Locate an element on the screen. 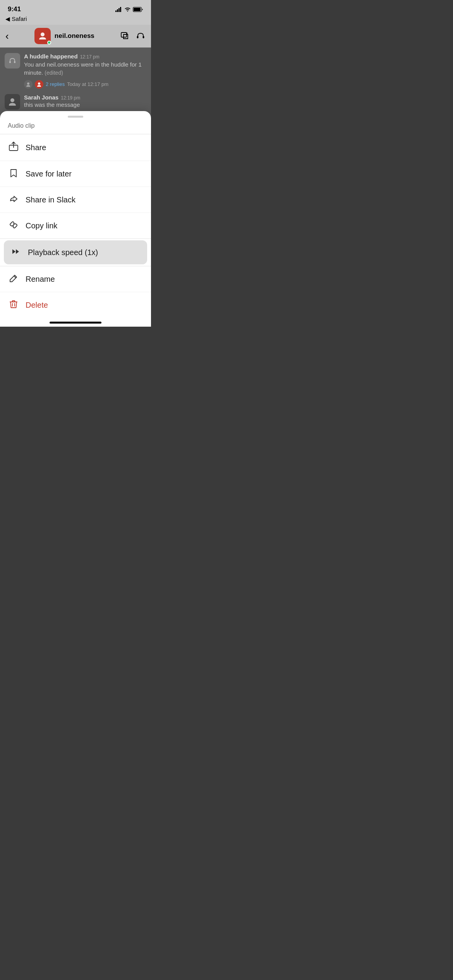 Image resolution: width=453 pixels, height=980 pixels. save-label: Save for later is located at coordinates (49, 174).